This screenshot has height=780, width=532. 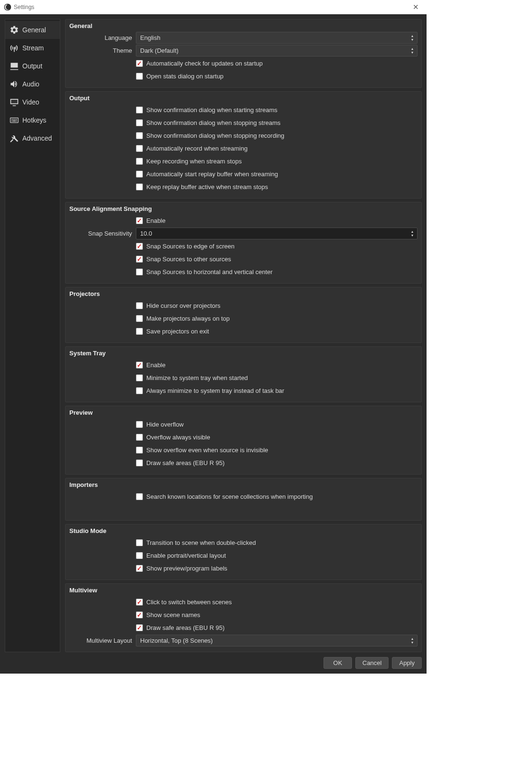 What do you see at coordinates (207, 187) in the screenshot?
I see `checkbox-label: Keep replay buffer active when stream st…` at bounding box center [207, 187].